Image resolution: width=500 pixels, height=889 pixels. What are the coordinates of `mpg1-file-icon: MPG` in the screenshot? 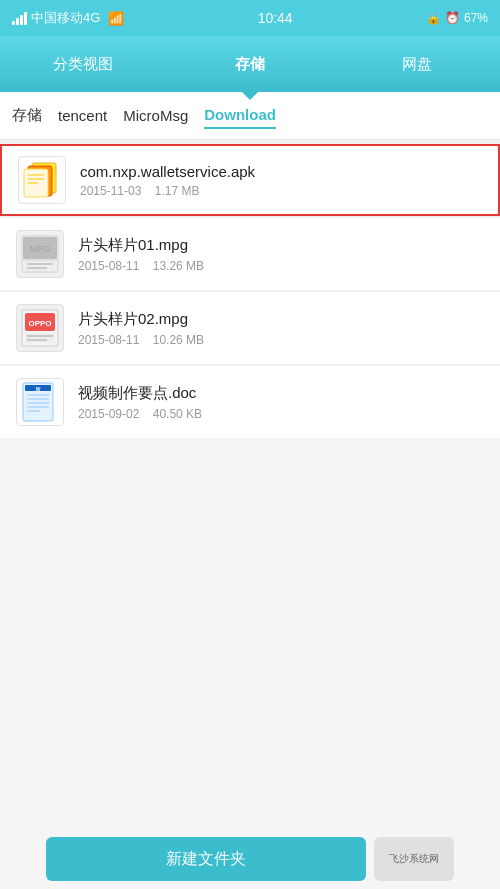 It's located at (40, 254).